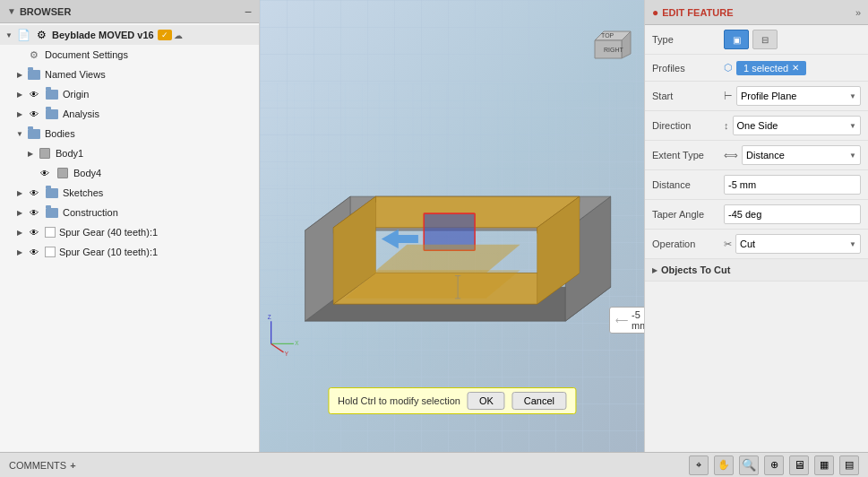 This screenshot has height=477, width=868. I want to click on type-btn-other: ⊟, so click(765, 39).